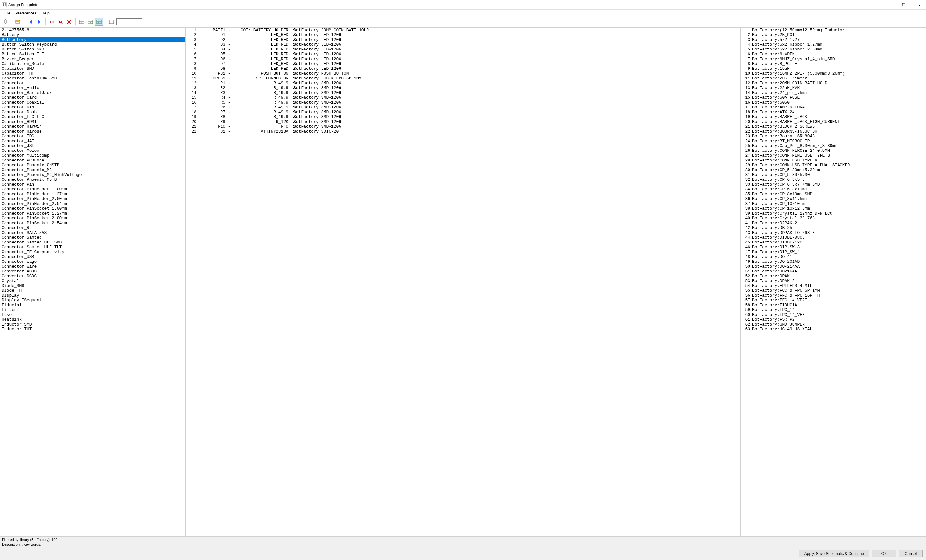 This screenshot has height=560, width=926. Describe the element at coordinates (463, 98) in the screenshot. I see `component-row: 15R4 - R_49.9 : BotFactory:SMD-1206` at that location.